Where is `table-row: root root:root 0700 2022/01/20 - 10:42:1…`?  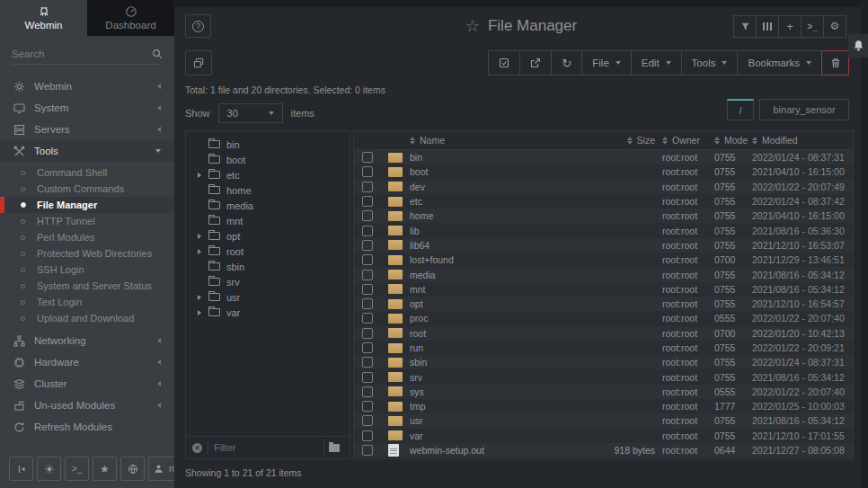
table-row: root root:root 0700 2022/01/20 - 10:42:1… is located at coordinates (604, 333).